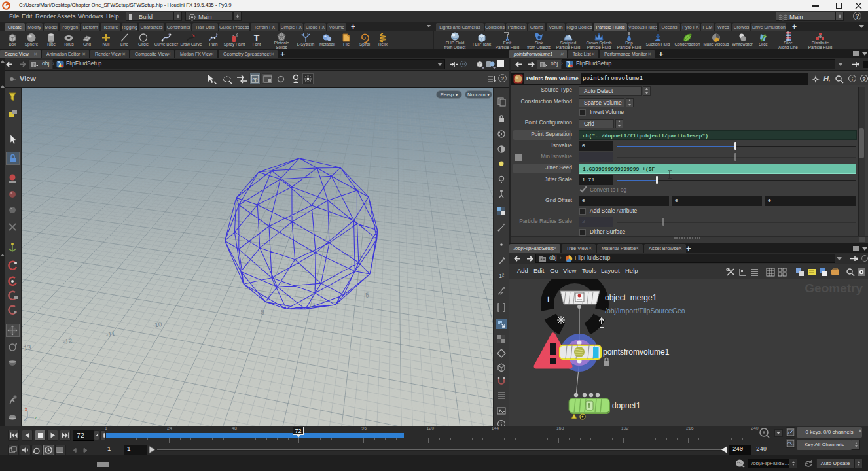  What do you see at coordinates (36, 417) in the screenshot?
I see `svg-text: z` at bounding box center [36, 417].